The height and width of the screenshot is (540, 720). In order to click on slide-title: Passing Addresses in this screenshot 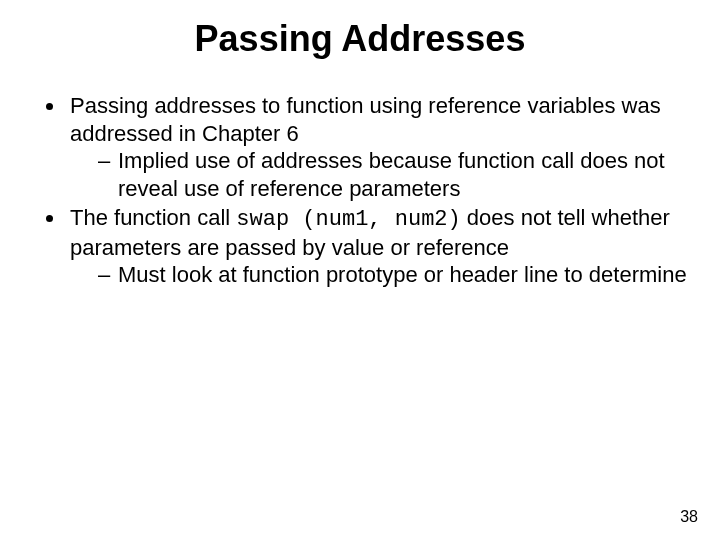, I will do `click(360, 34)`.